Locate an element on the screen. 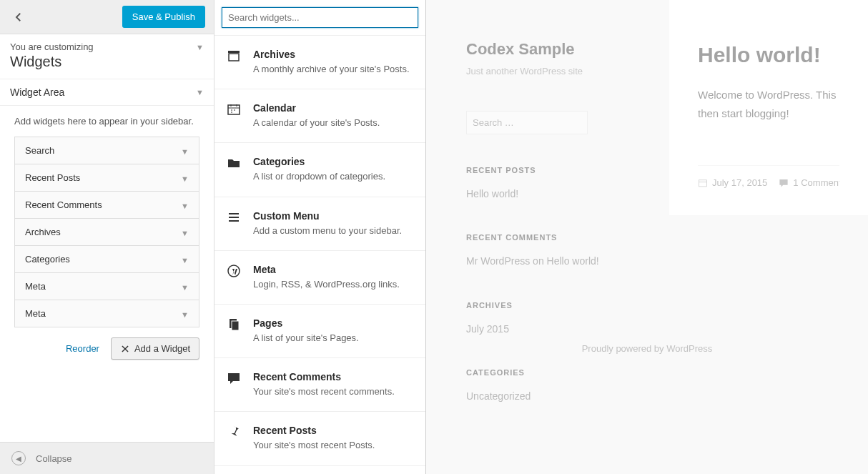  archives-widget: ARCHIVES July 2015 is located at coordinates (548, 319).